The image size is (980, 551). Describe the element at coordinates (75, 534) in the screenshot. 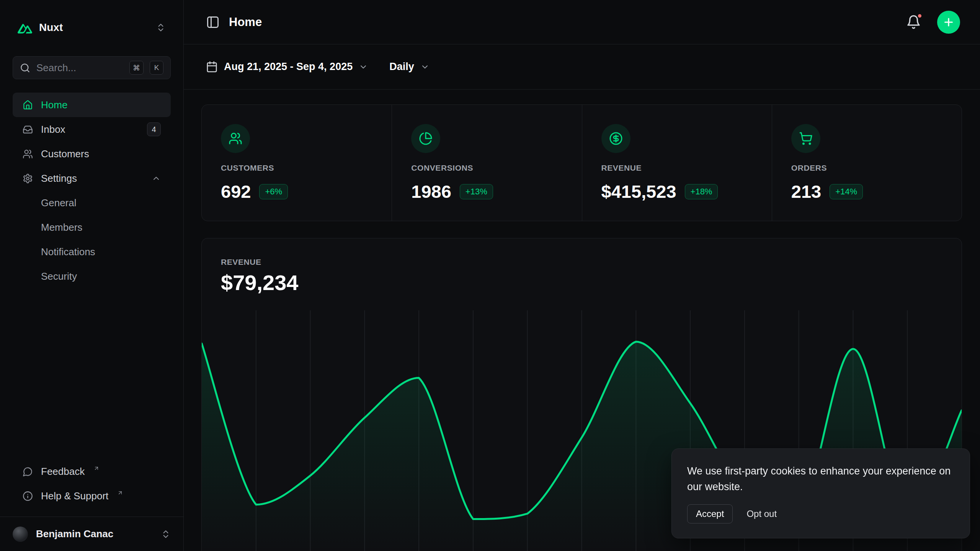

I see `user-name: Benjamin Canac` at that location.